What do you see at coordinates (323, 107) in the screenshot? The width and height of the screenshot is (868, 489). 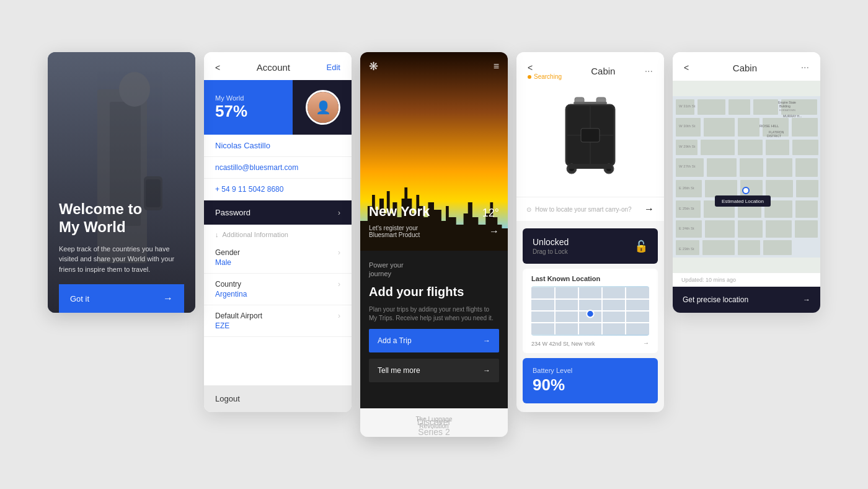 I see `avatar-image: 👤` at bounding box center [323, 107].